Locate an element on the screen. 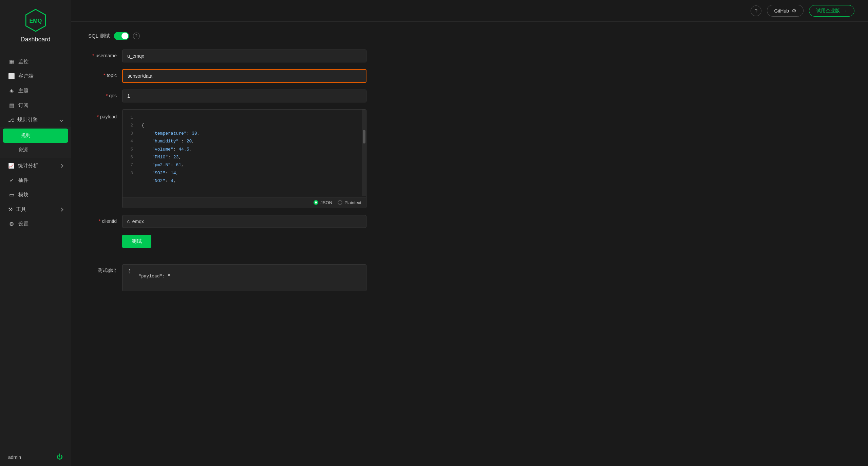 The image size is (868, 466). sidebar-item-settings-label: 设置 is located at coordinates (23, 224).